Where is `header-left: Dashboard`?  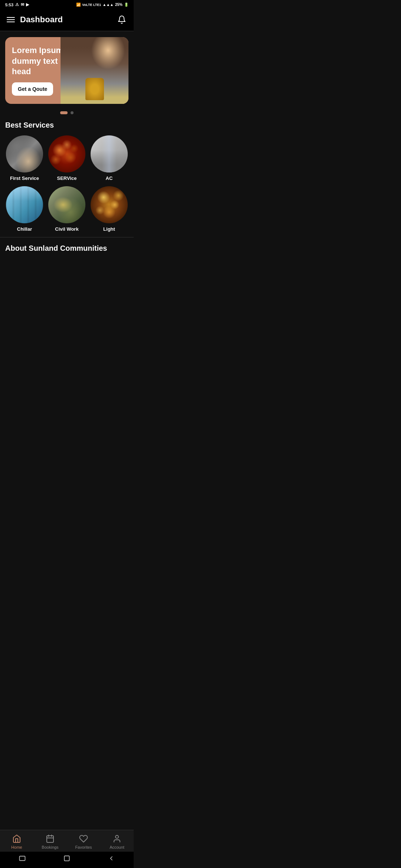 header-left: Dashboard is located at coordinates (35, 20).